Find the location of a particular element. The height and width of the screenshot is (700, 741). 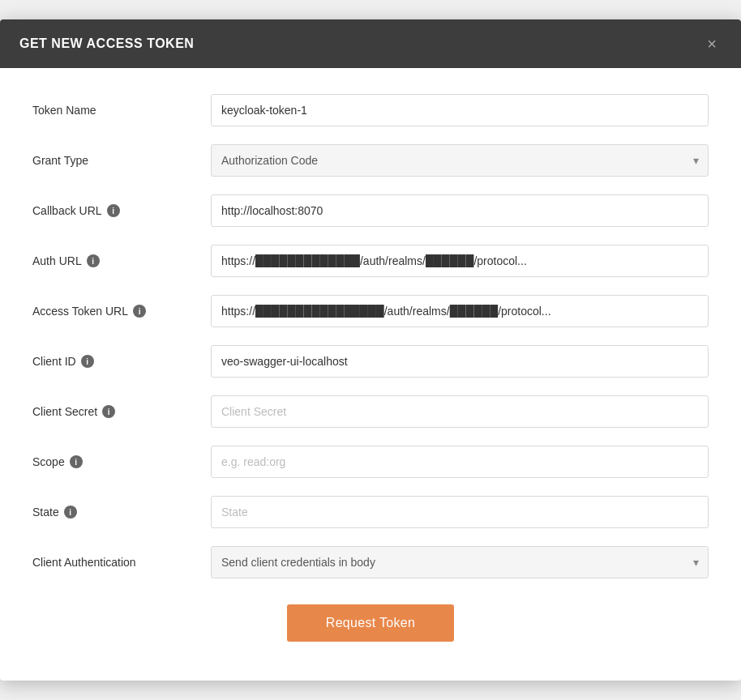

client-id-label: Client ID i is located at coordinates (122, 361).